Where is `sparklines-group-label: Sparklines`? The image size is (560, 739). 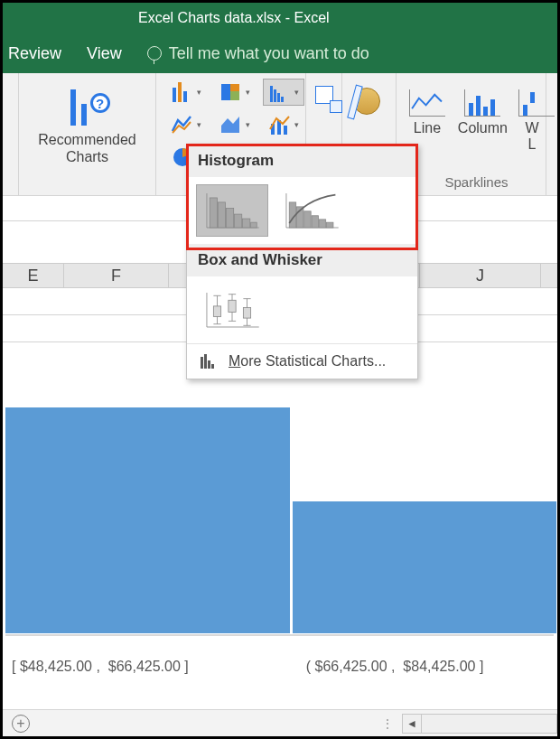
sparklines-group-label: Sparklines is located at coordinates (477, 182).